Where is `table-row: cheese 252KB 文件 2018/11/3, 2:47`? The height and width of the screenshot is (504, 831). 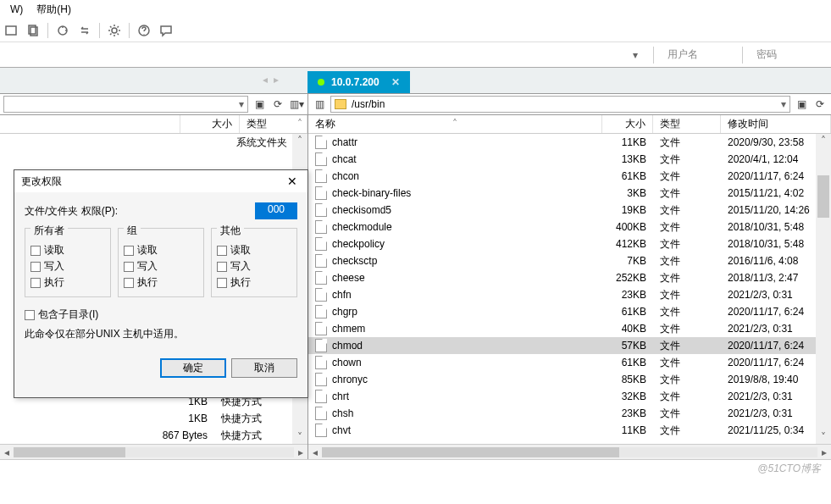 table-row: cheese 252KB 文件 2018/11/3, 2:47 is located at coordinates (569, 278).